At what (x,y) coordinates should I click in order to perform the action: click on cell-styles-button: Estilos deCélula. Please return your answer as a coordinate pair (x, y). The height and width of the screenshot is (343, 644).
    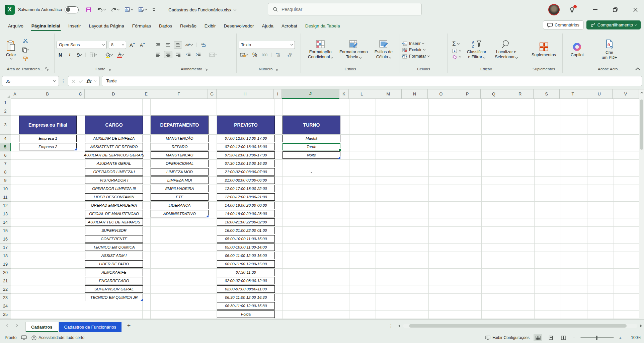
    Looking at the image, I should click on (384, 50).